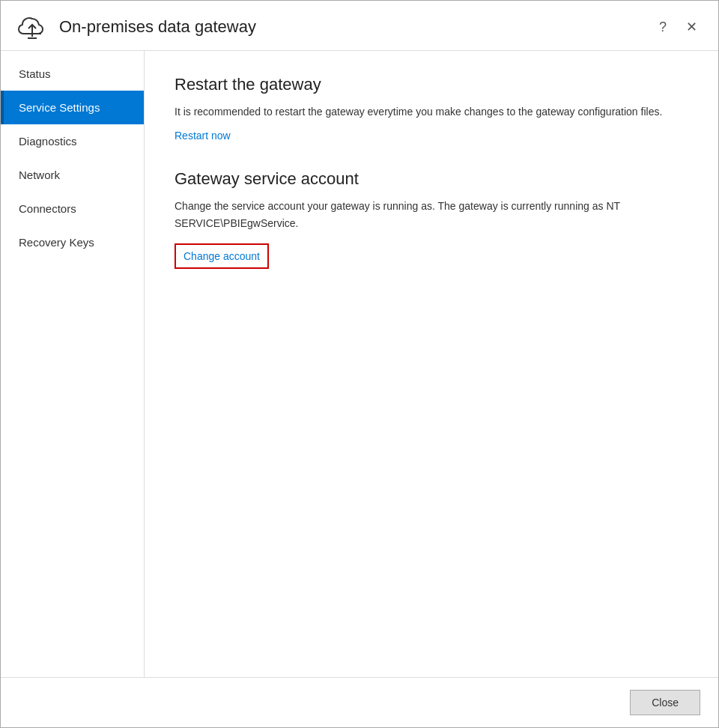 This screenshot has width=719, height=728. I want to click on restart-now-link: Restart now, so click(202, 136).